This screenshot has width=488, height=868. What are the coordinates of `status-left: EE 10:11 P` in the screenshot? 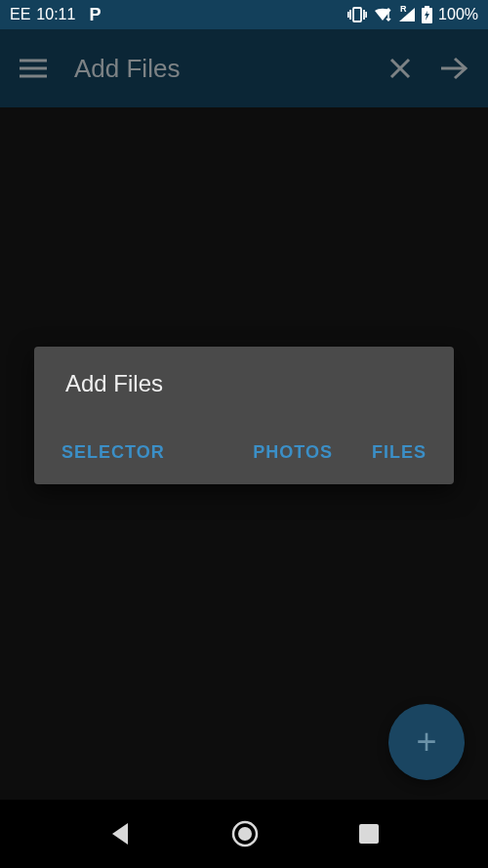 It's located at (55, 16).